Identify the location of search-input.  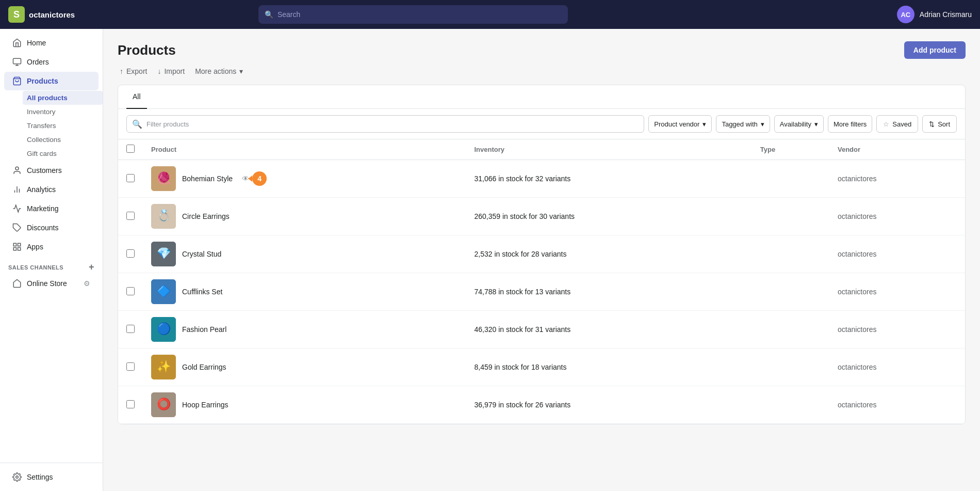
(420, 14).